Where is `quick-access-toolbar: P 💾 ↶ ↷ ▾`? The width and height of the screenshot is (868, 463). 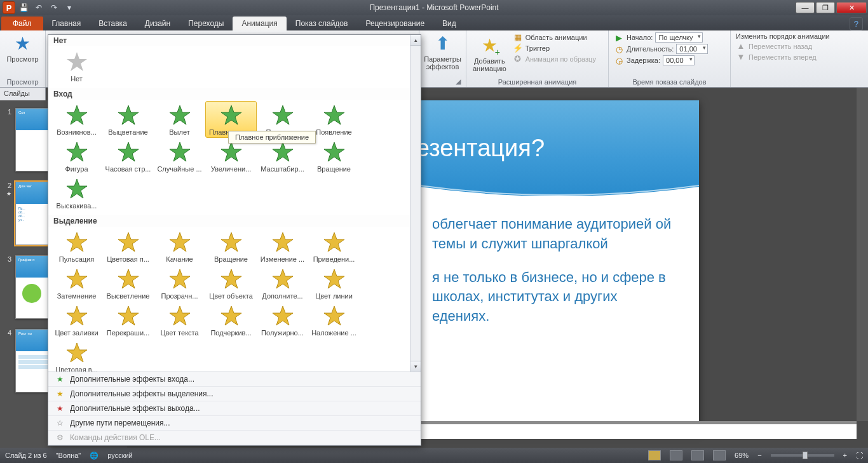
quick-access-toolbar: P 💾 ↶ ↷ ▾ is located at coordinates (38, 8).